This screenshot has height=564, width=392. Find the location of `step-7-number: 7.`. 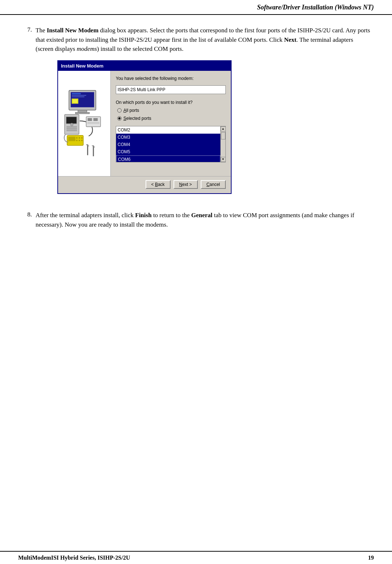

step-7-number: 7. is located at coordinates (27, 113).